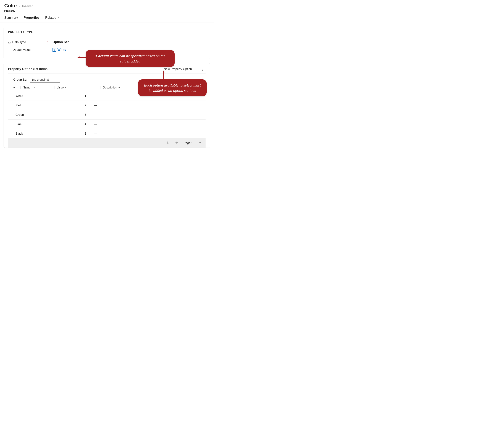 This screenshot has height=426, width=504. I want to click on pager-prev-button, so click(177, 143).